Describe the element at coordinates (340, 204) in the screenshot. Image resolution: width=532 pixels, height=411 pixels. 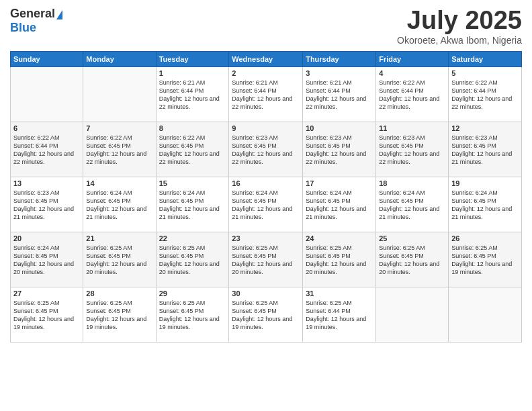
I see `calendar-cell: 17Sunrise: 6:24 AM Sunset: 6:45 PM Dayli…` at that location.